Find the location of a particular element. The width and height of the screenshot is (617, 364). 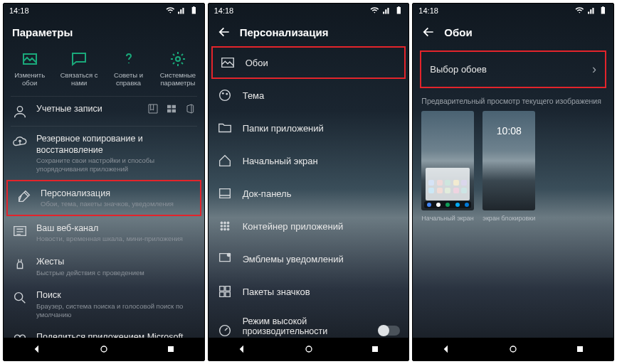

item-badges: Эмблемы уведомлений is located at coordinates (309, 259).